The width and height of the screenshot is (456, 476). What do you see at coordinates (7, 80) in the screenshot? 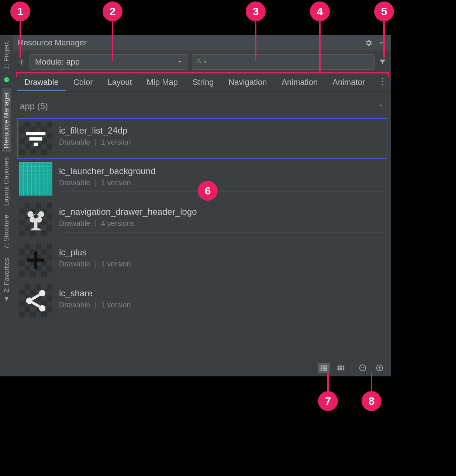
I see `android-icon` at bounding box center [7, 80].